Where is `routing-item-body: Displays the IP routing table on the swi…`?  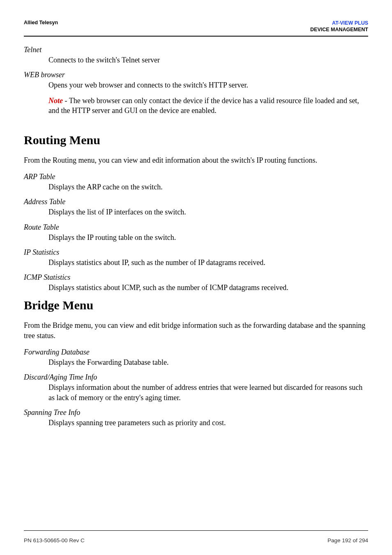
routing-item-body: Displays the IP routing table on the swi… is located at coordinates (208, 237).